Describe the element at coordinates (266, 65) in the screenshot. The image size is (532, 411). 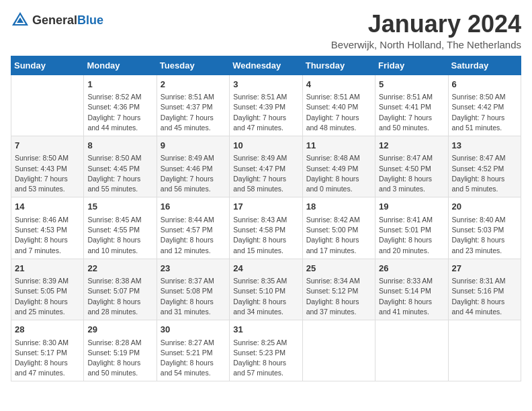
I see `calendar-header-row: SundayMondayTuesdayWednesdayThursdayFrid…` at that location.